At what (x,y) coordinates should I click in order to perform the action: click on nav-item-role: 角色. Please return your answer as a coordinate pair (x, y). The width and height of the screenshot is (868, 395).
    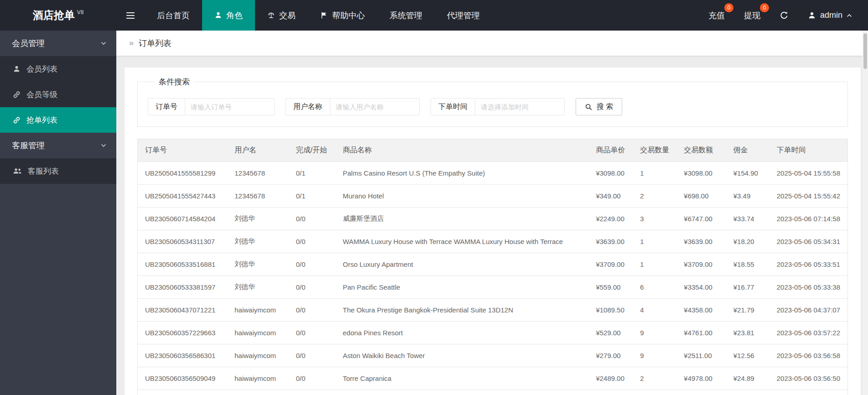
    Looking at the image, I should click on (229, 16).